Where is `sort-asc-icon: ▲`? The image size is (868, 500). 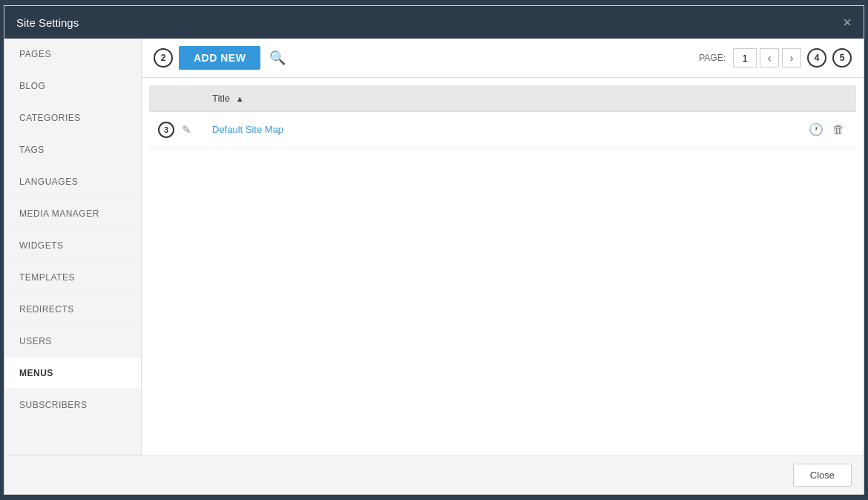
sort-asc-icon: ▲ is located at coordinates (240, 99).